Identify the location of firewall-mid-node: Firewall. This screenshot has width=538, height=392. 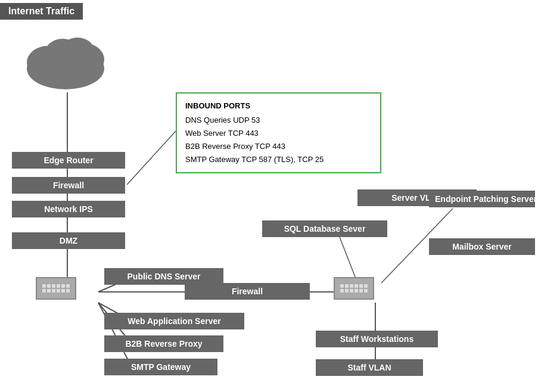
(247, 291).